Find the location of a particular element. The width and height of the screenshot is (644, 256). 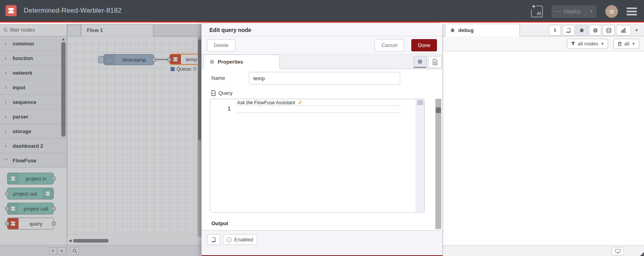

tab-properties: Properties is located at coordinates (242, 62).